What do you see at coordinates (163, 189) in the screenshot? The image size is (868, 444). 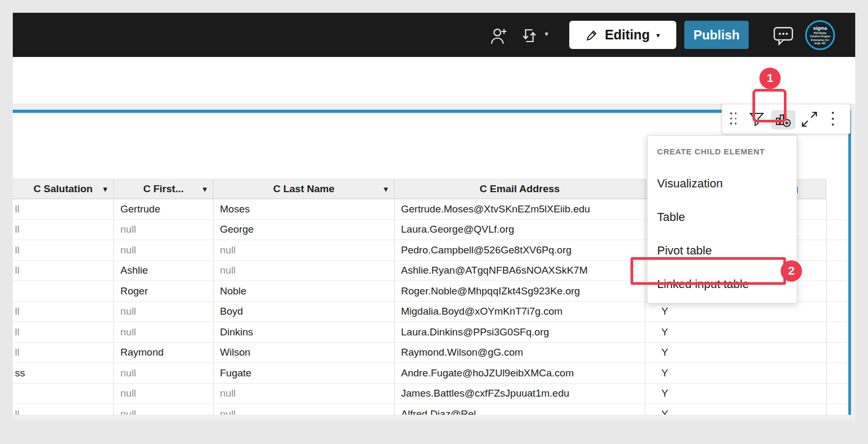 I see `column-header-label: C First...` at bounding box center [163, 189].